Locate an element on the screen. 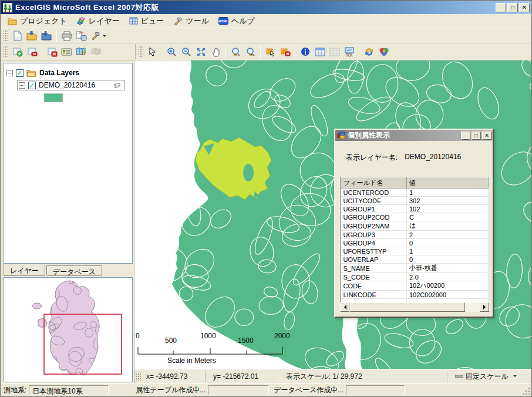 Image resolution: width=532 pixels, height=397 pixels. tab-database: データベース is located at coordinates (74, 271).